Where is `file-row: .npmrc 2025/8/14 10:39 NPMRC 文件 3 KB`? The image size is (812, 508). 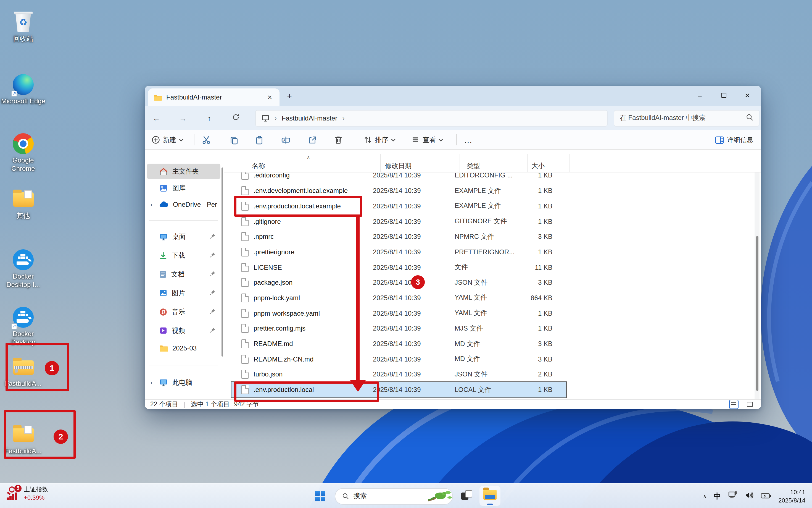
file-row: .npmrc 2025/8/14 10:39 NPMRC 文件 3 KB is located at coordinates (399, 237).